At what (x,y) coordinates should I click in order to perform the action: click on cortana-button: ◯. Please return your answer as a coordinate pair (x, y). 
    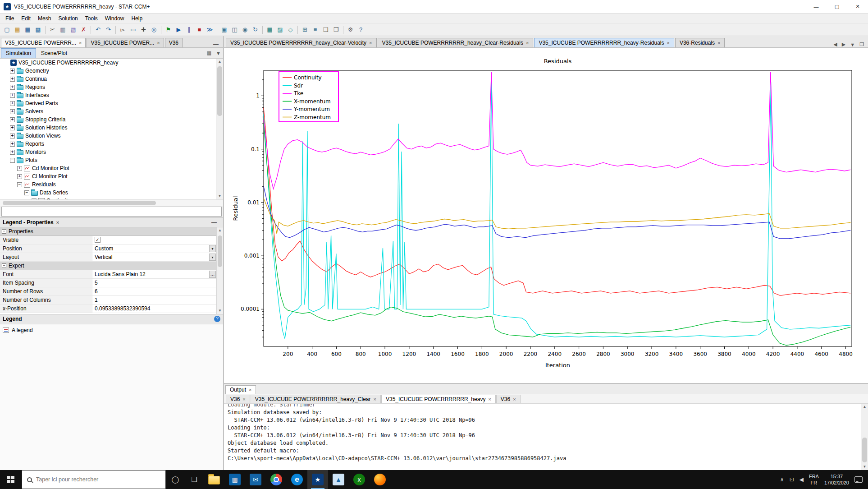
    Looking at the image, I should click on (175, 480).